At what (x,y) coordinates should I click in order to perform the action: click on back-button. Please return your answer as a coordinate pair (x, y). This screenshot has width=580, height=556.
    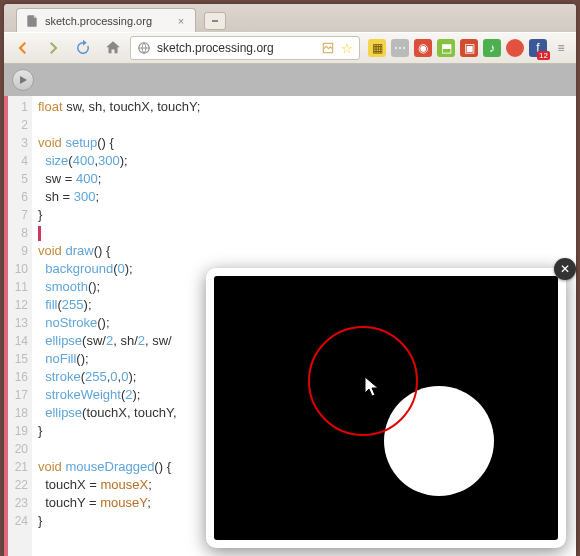
    Looking at the image, I should click on (23, 48).